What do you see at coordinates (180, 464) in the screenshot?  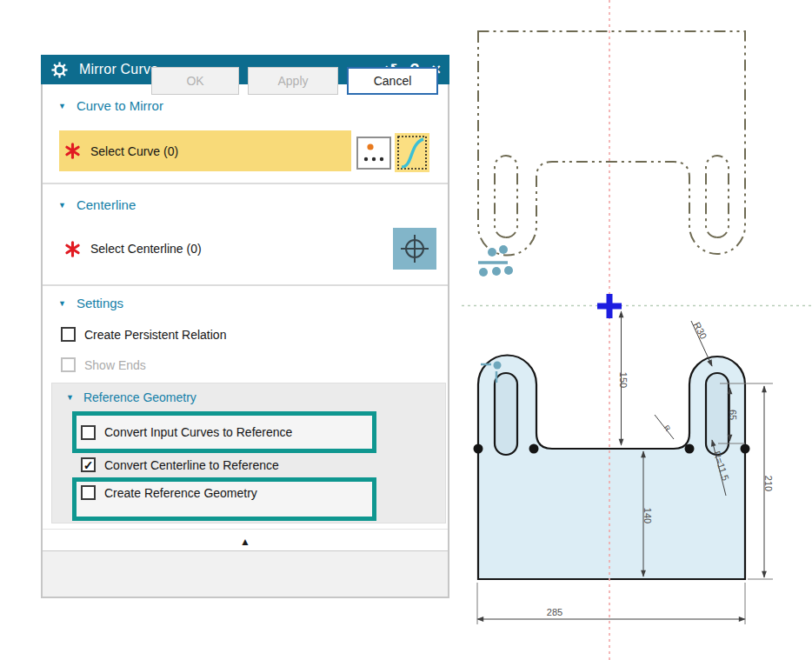 I see `checkbox-convert-centerline: ✓ Convert Centerline to Reference` at bounding box center [180, 464].